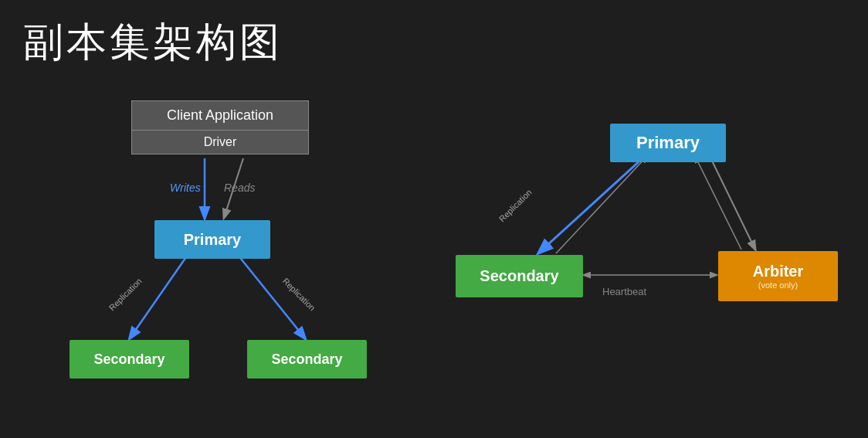 The width and height of the screenshot is (868, 438). What do you see at coordinates (220, 116) in the screenshot?
I see `client-application-label: Client Application` at bounding box center [220, 116].